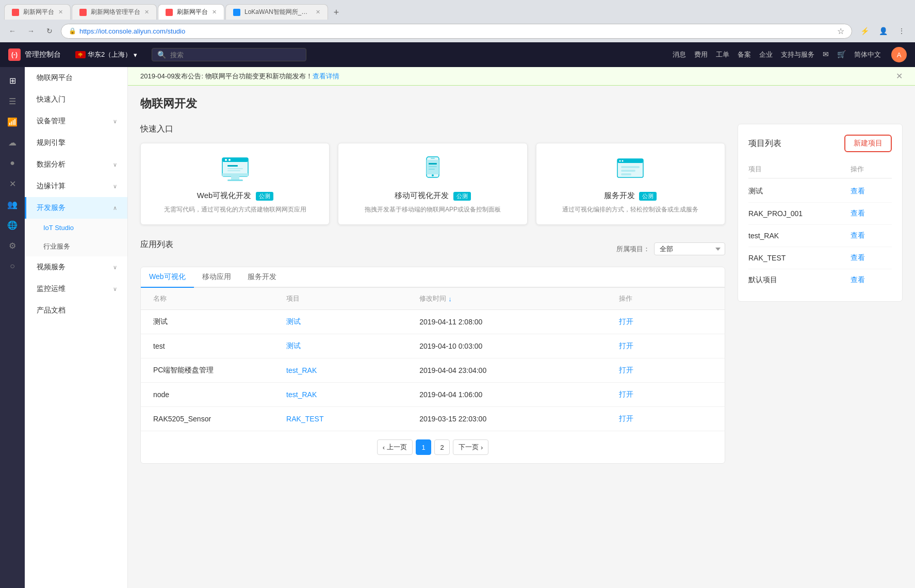 The image size is (915, 588). What do you see at coordinates (630, 184) in the screenshot?
I see `quick-card-service: 服务开发 公测 通过可视化编排的方式，轻松控制设备或生成服务` at bounding box center [630, 184].